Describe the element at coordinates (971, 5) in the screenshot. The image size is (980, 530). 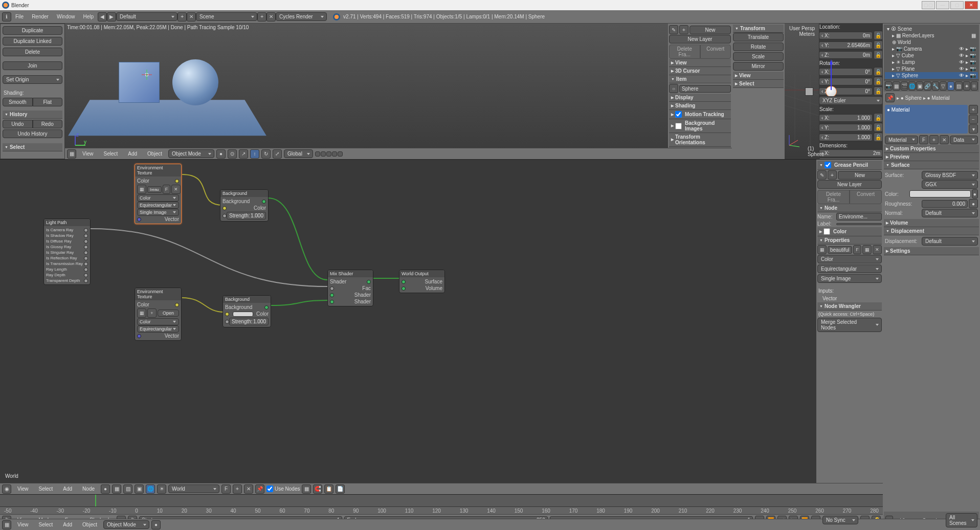
I see `window-close-button: ✕` at that location.